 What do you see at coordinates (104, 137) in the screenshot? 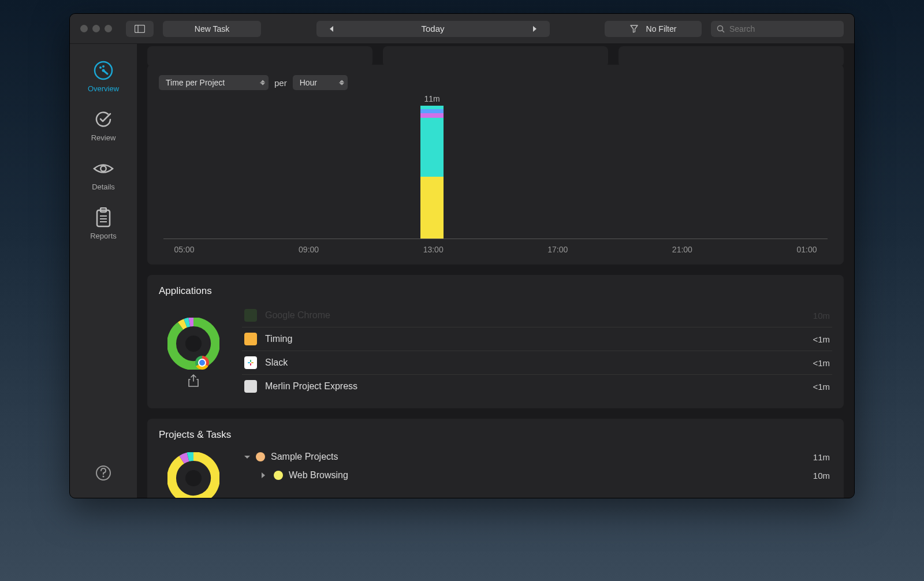
I see `sidebar-item-label: Review` at bounding box center [104, 137].